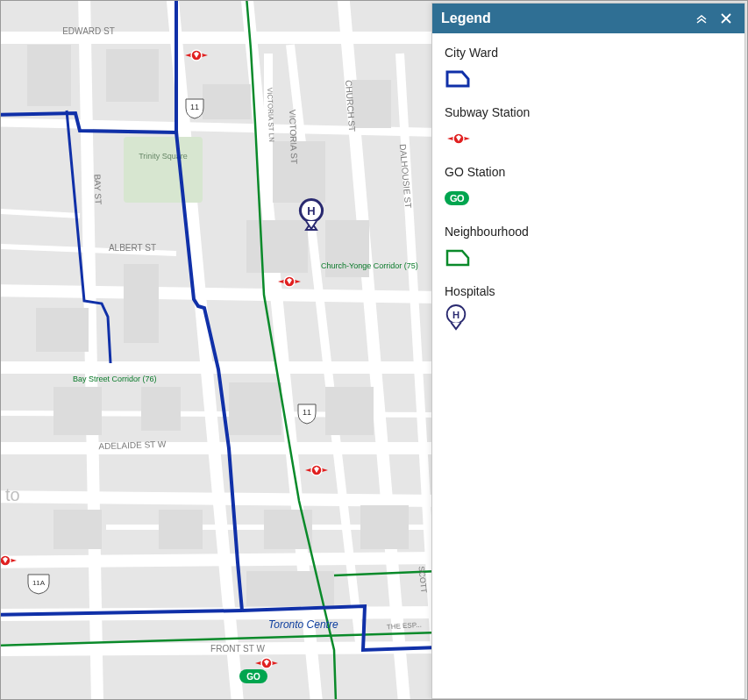 The width and height of the screenshot is (748, 700). I want to click on close-icon, so click(726, 18).